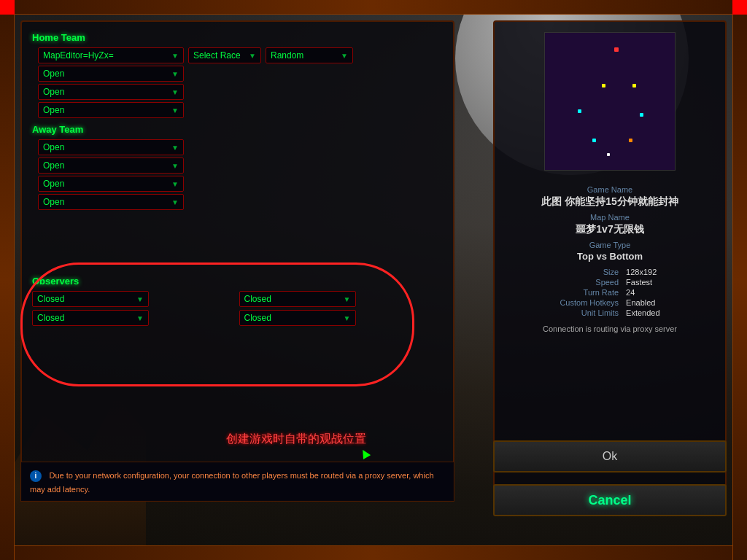 The height and width of the screenshot is (560, 747). What do you see at coordinates (217, 55) in the screenshot?
I see `race-label: Select Race` at bounding box center [217, 55].